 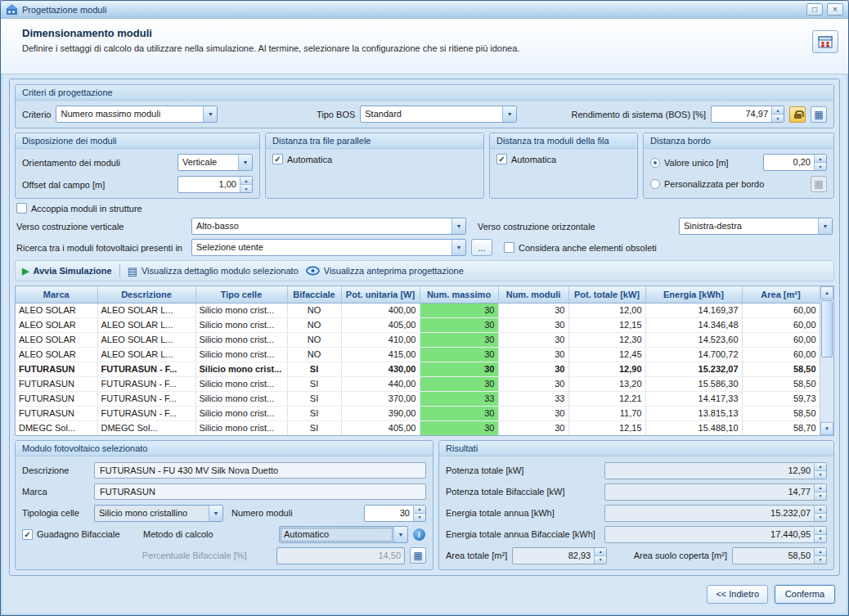 What do you see at coordinates (581, 247) in the screenshot?
I see `obsoleti-checkbox: Considera anche elementi obsoleti` at bounding box center [581, 247].